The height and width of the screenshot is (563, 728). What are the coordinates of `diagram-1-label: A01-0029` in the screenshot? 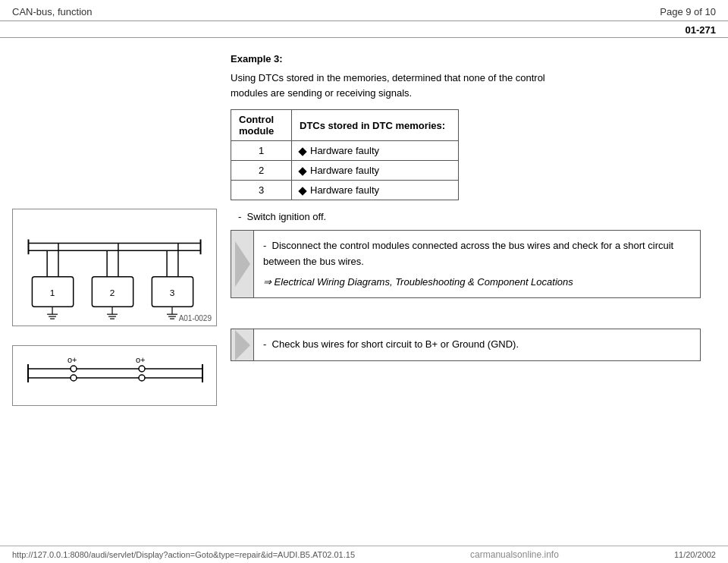 It's located at (196, 319).